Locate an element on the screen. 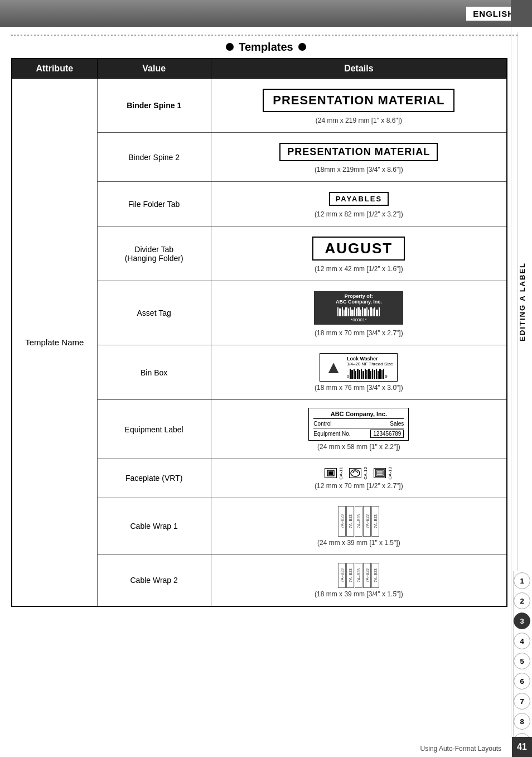 This screenshot has width=532, height=757. page-title-row: Templates is located at coordinates (266, 47).